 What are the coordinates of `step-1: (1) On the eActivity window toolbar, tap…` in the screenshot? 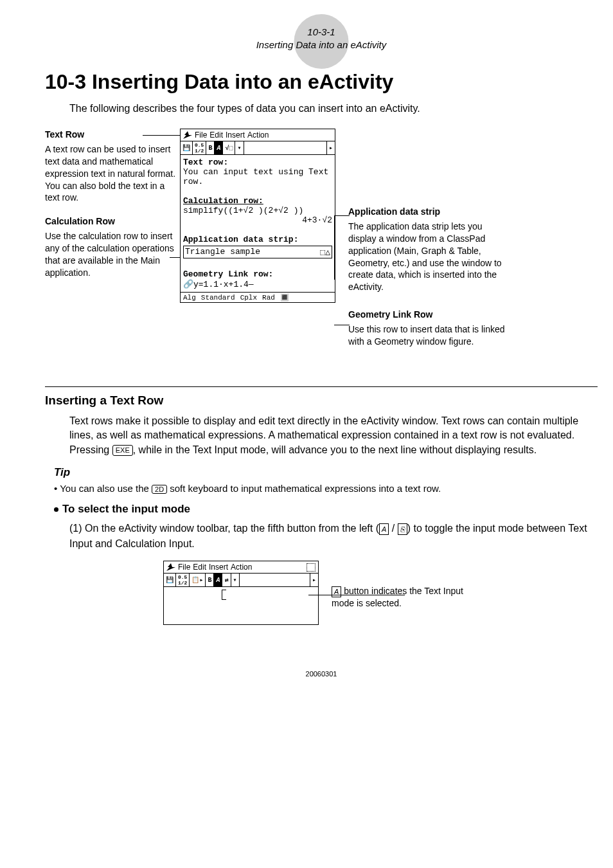 It's located at (333, 536).